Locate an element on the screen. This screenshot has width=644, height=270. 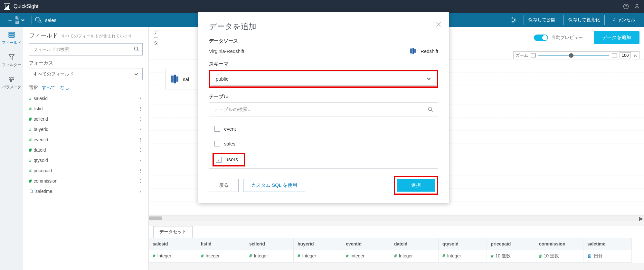
zoom-label: ズーム is located at coordinates (522, 55).